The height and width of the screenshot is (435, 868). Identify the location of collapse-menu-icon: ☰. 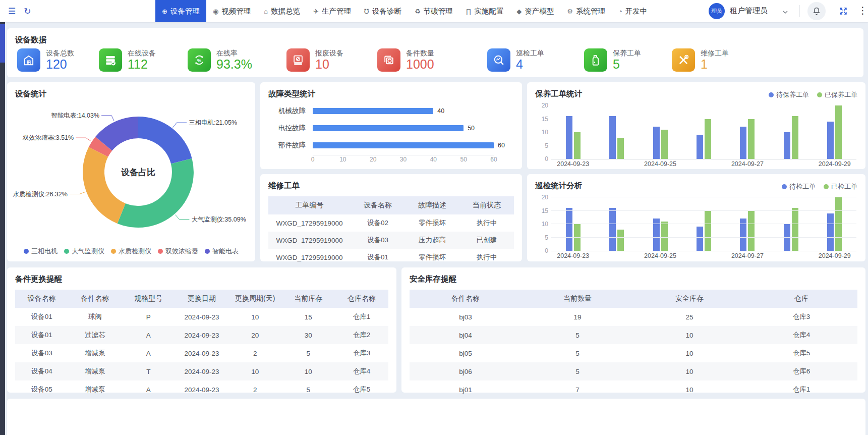
(12, 11).